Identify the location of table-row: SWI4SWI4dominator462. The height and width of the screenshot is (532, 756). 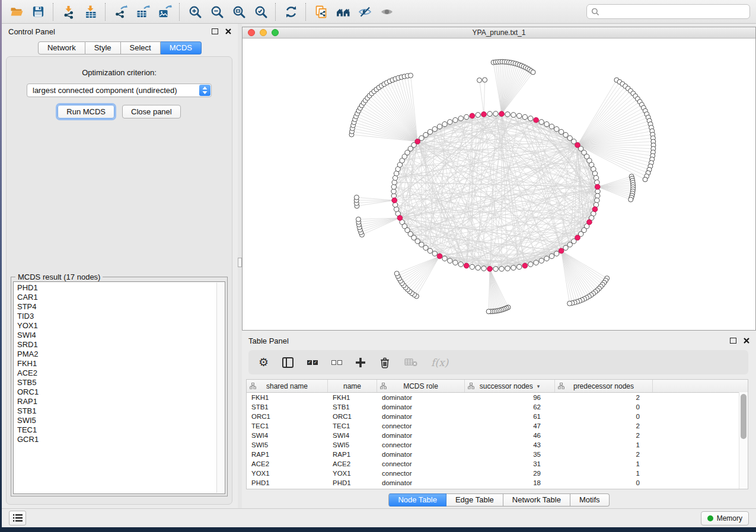
(497, 435).